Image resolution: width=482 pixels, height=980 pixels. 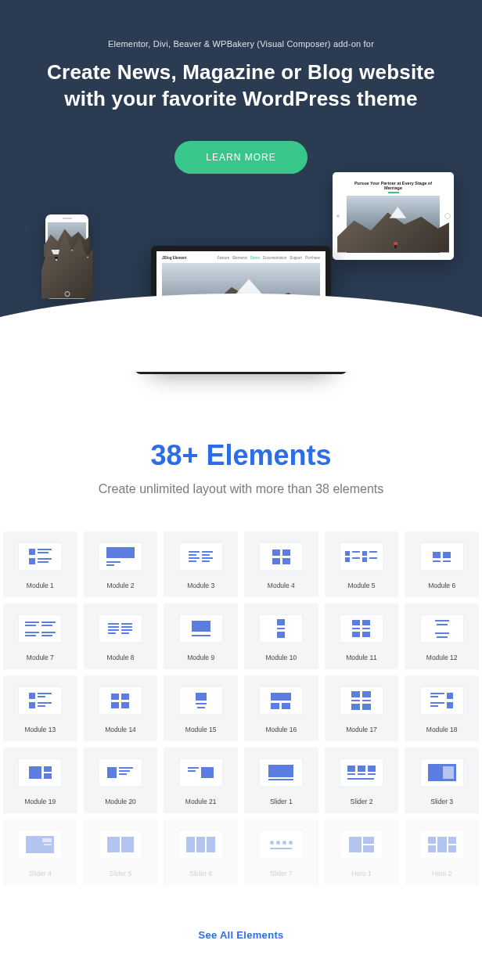 What do you see at coordinates (393, 216) in the screenshot?
I see `tablet-mockup: Pursue Your Partner at Every Stage of Ma…` at bounding box center [393, 216].